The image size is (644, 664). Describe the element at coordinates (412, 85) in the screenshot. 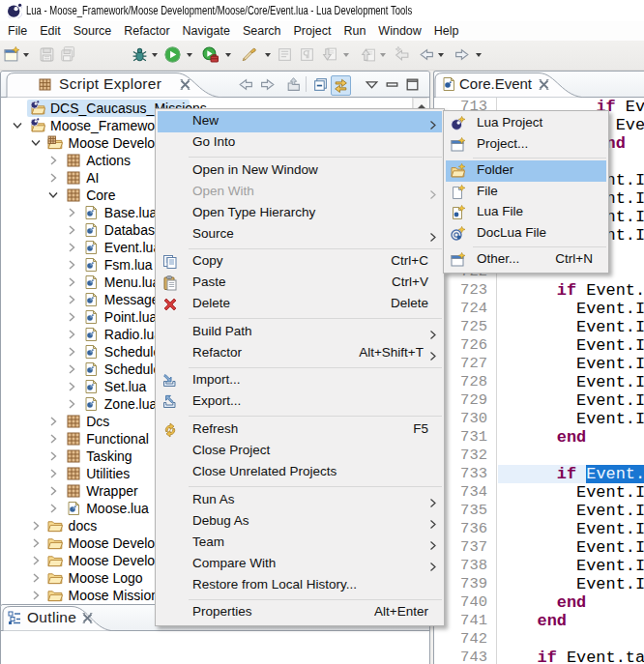

I see `maximize-button` at that location.